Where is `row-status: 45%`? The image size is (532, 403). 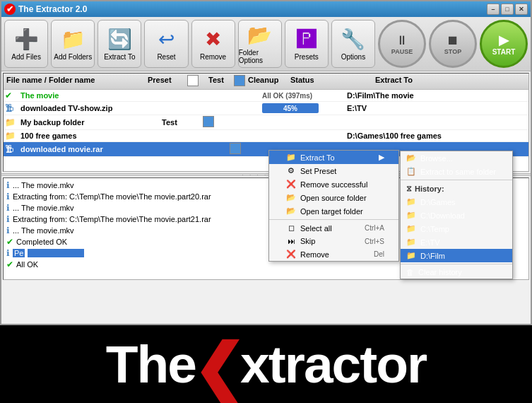
row-status: 45% is located at coordinates (302, 108).